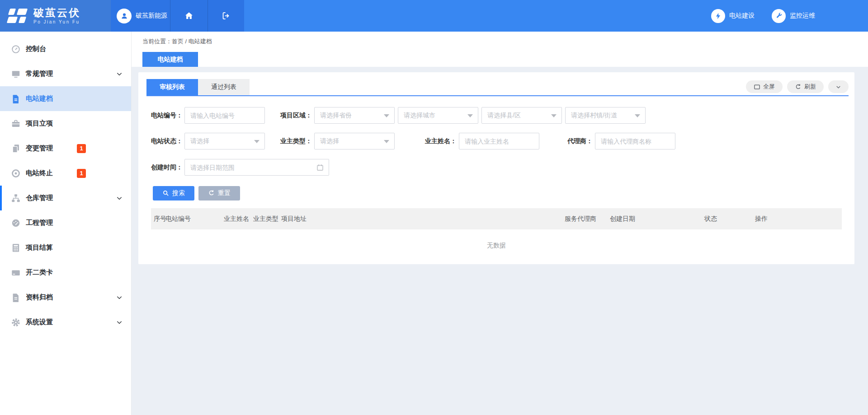 The width and height of the screenshot is (868, 415). I want to click on agent-label: 代理商：, so click(566, 141).